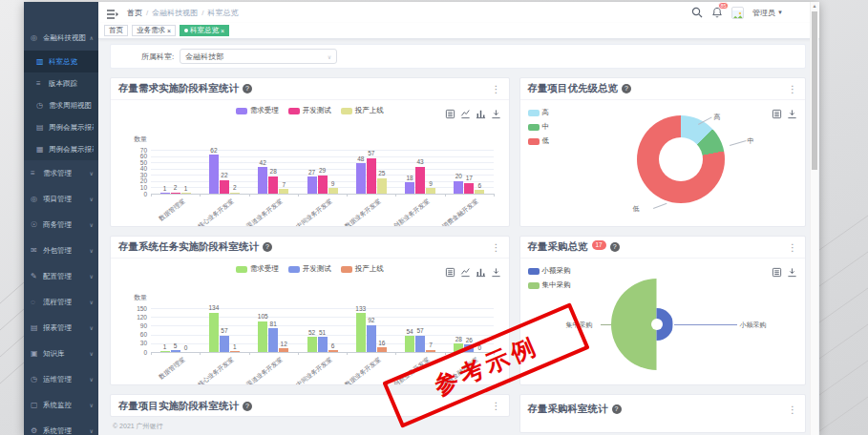 The image size is (868, 435). I want to click on sidebar-item-fintech-view: ◎金融科技视图∧, so click(61, 38).